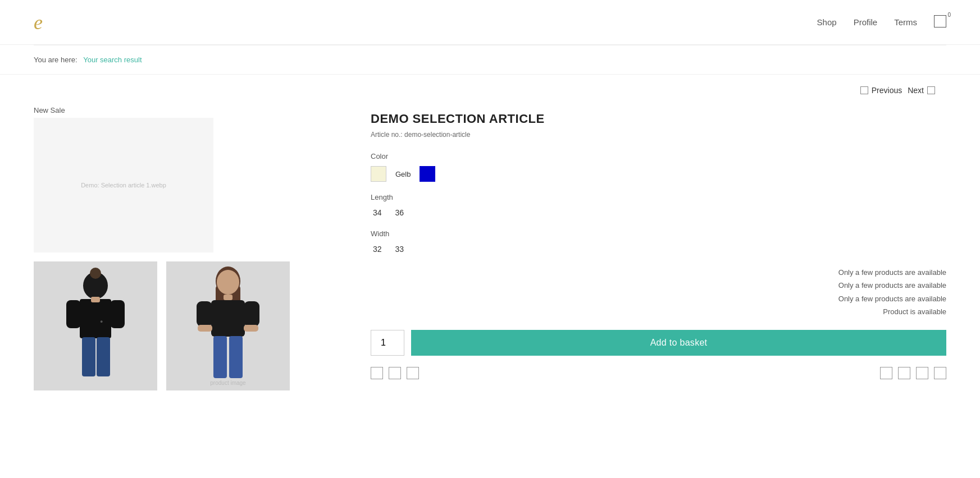 The image size is (980, 478). What do you see at coordinates (658, 167) in the screenshot?
I see `color-section: Color Gelb` at bounding box center [658, 167].